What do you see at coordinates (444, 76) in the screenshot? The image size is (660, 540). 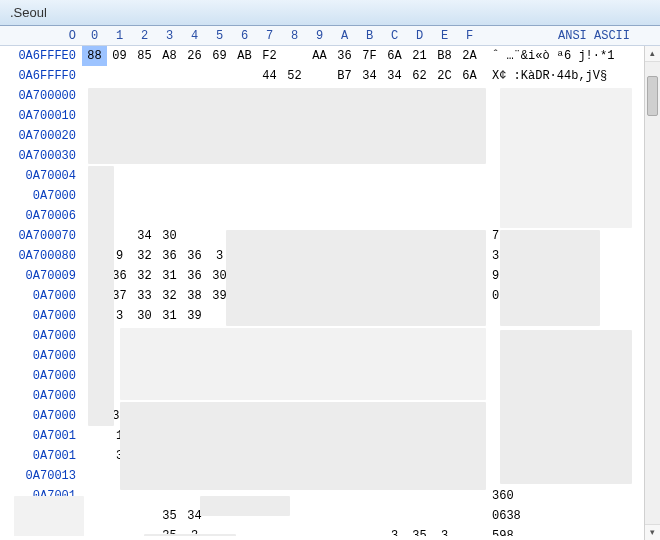 I see `hex-cell: 2C` at bounding box center [444, 76].